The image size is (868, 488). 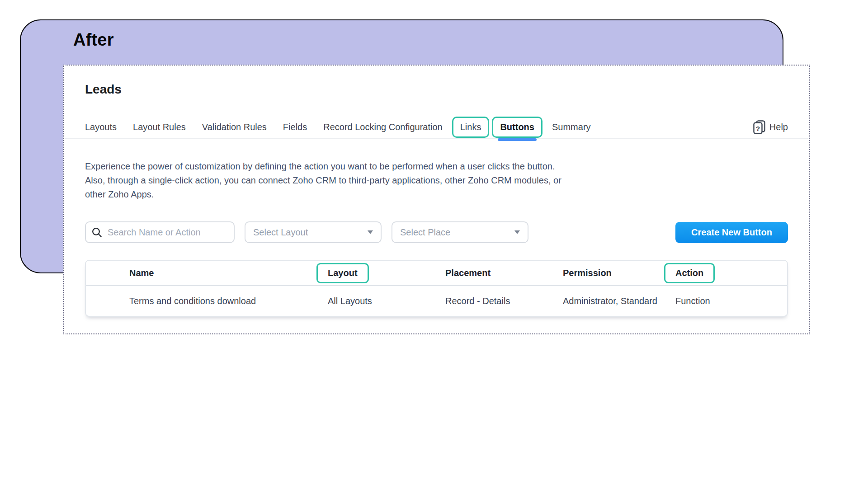 What do you see at coordinates (159, 127) in the screenshot?
I see `tab-layout-rules: Layout Rules` at bounding box center [159, 127].